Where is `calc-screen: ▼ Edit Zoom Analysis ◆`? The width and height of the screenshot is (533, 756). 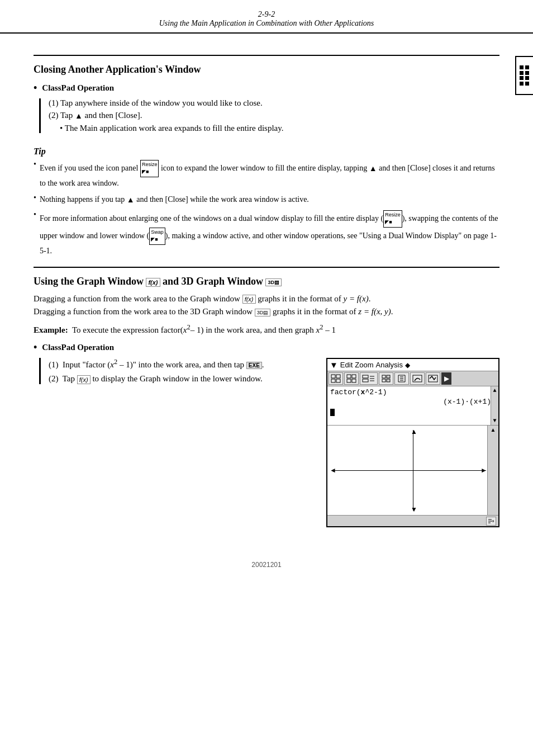
calc-screen: ▼ Edit Zoom Analysis ◆ is located at coordinates (413, 443).